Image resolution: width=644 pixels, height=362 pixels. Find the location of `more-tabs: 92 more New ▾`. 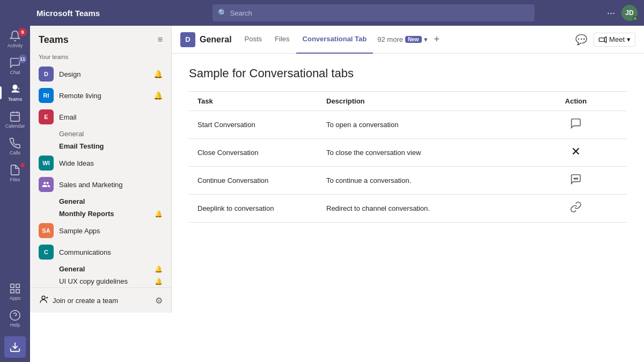

more-tabs: 92 more New ▾ is located at coordinates (402, 40).